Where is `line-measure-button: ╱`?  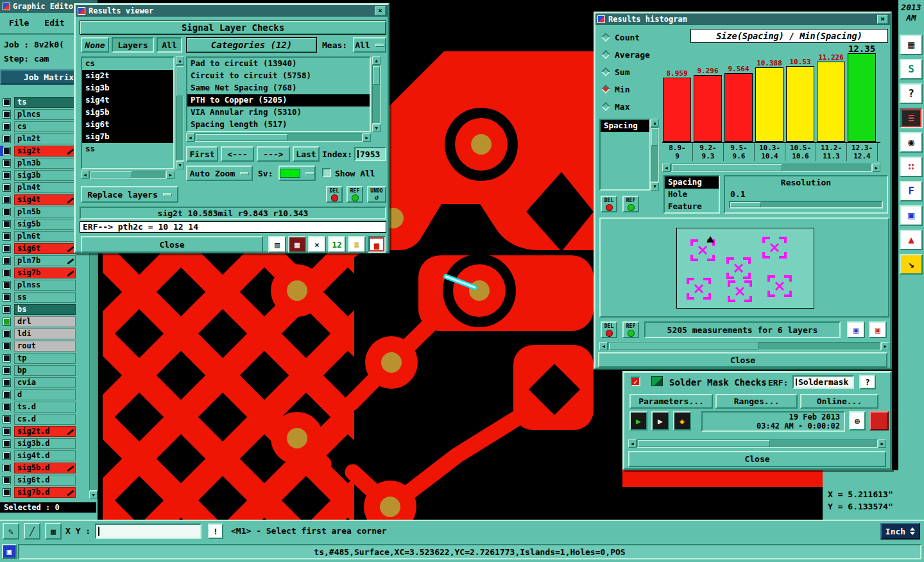
line-measure-button: ╱ is located at coordinates (32, 531).